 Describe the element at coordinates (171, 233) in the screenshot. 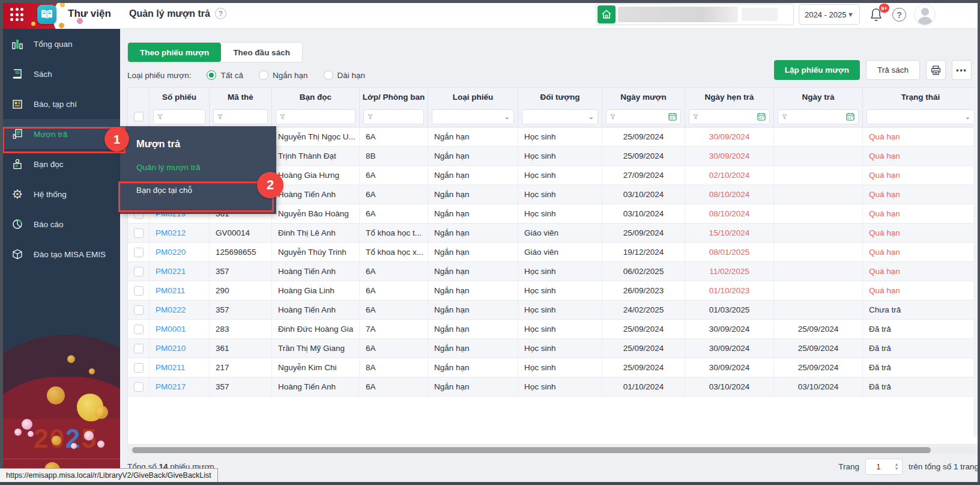

I see `loan-code-link: PM0212` at that location.